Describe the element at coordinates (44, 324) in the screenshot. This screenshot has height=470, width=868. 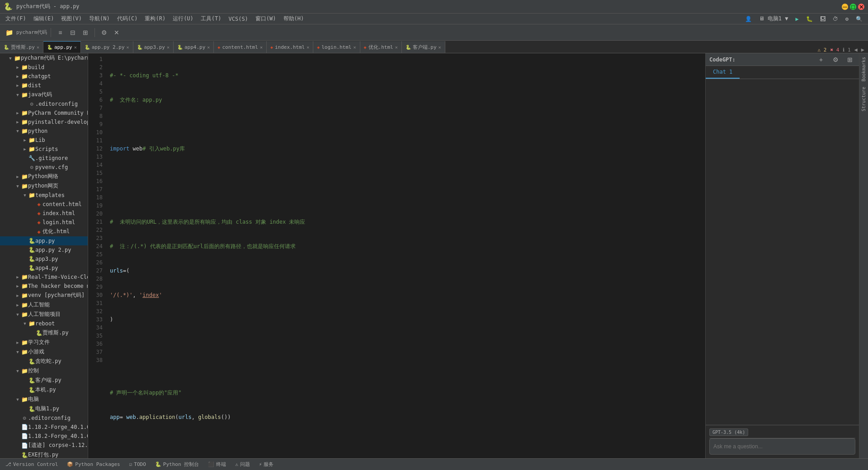
I see `tree-reboot: ▼ 📁 reboot` at that location.